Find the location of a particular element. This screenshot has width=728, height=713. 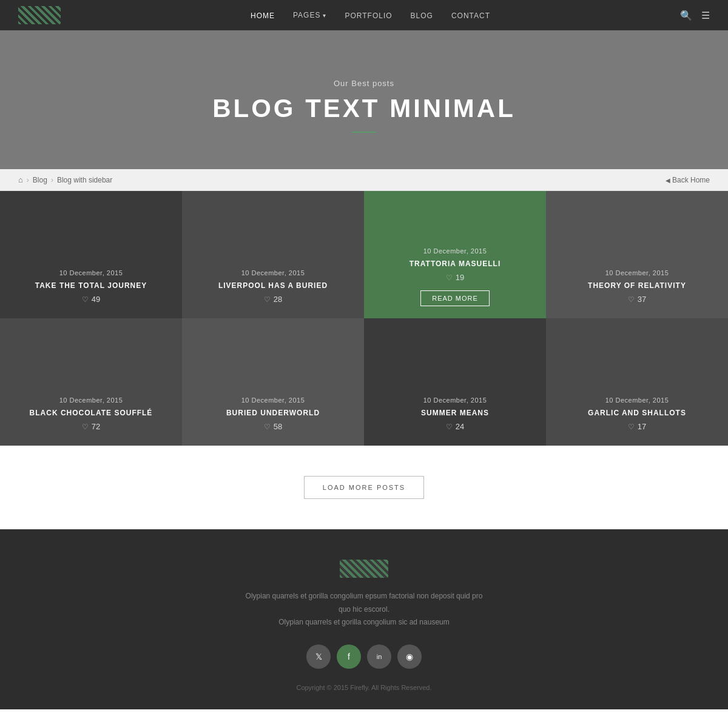

read-more-button-3: READ MORE is located at coordinates (455, 298).